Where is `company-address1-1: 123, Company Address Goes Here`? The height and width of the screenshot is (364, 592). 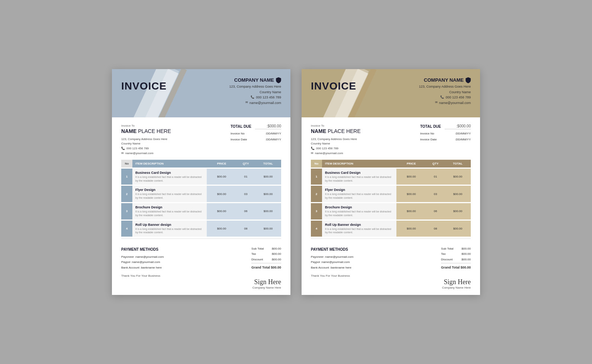 company-address1-1: 123, Company Address Goes Here is located at coordinates (255, 87).